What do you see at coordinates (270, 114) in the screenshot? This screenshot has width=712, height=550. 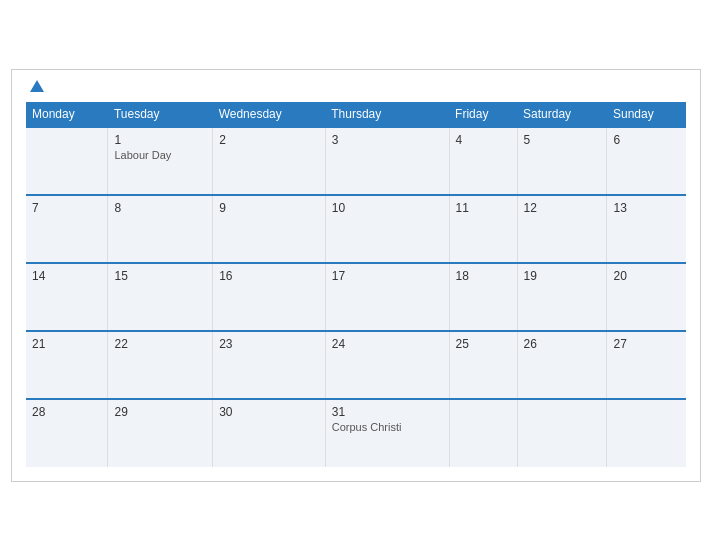 I see `weekday-header-wednesday: Wednesday` at bounding box center [270, 114].